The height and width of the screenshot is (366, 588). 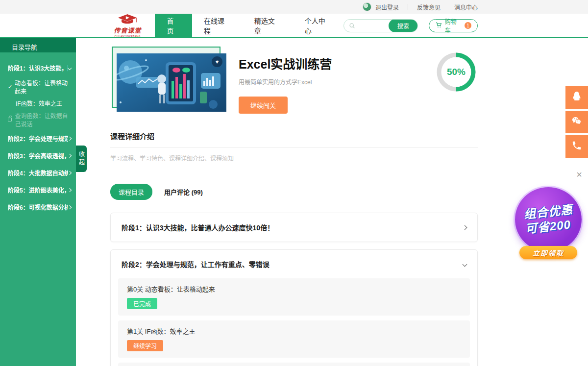 What do you see at coordinates (349, 192) in the screenshot?
I see `tabs: 课程目录 用户评论 (99)` at bounding box center [349, 192].